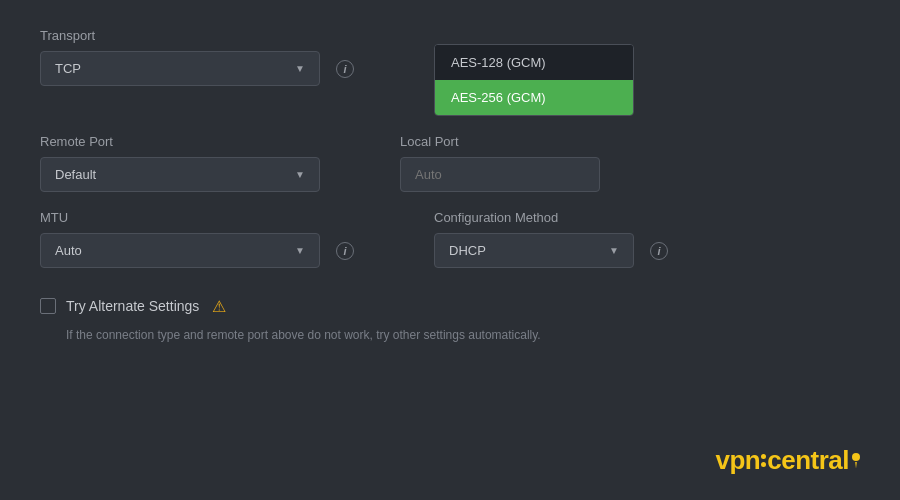 The image size is (900, 500). Describe the element at coordinates (764, 464) in the screenshot. I see `brand-dot-bottom` at that location.